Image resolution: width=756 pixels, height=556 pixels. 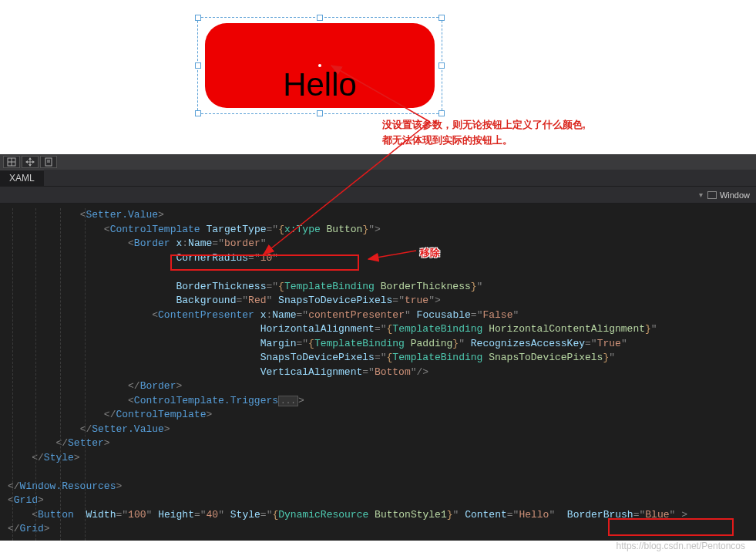 What do you see at coordinates (712, 195) in the screenshot?
I see `window-icon` at bounding box center [712, 195].